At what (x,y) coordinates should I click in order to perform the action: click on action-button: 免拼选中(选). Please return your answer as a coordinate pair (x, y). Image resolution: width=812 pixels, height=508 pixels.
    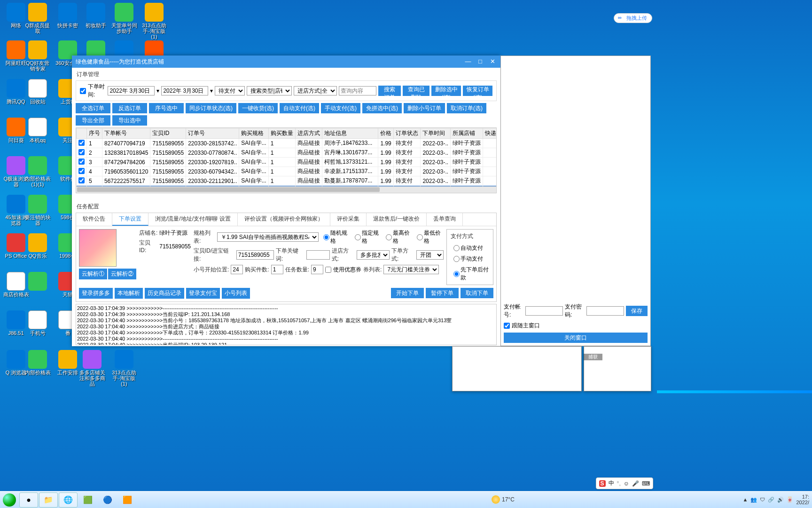
    Looking at the image, I should click on (382, 108).